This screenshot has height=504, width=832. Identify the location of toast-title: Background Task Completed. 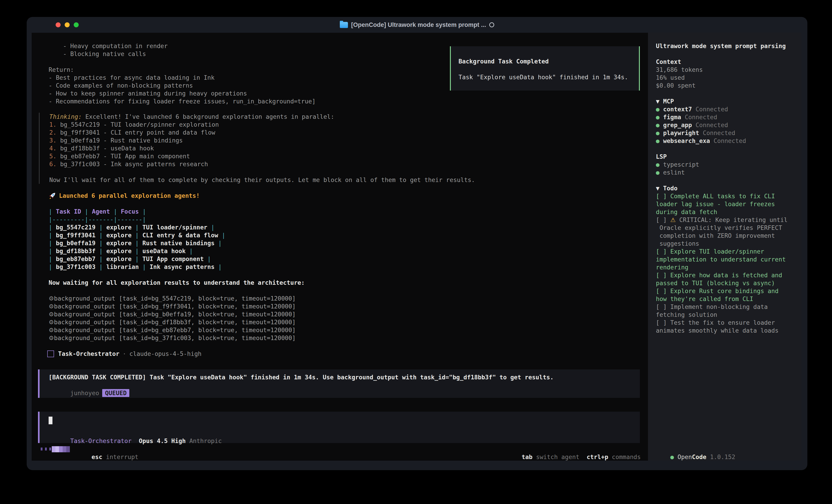
(549, 61).